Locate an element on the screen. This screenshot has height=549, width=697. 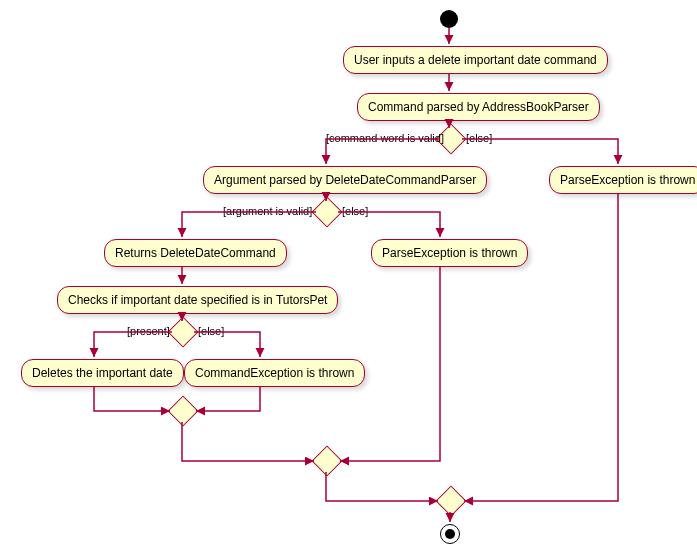
end-node is located at coordinates (450, 534).